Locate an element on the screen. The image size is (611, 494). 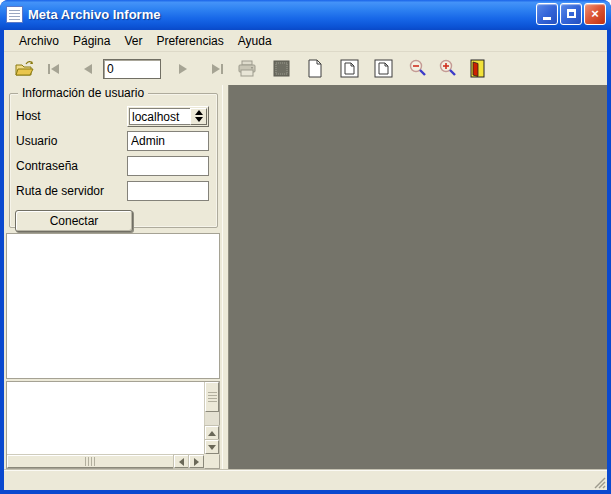
open-button is located at coordinates (24, 69).